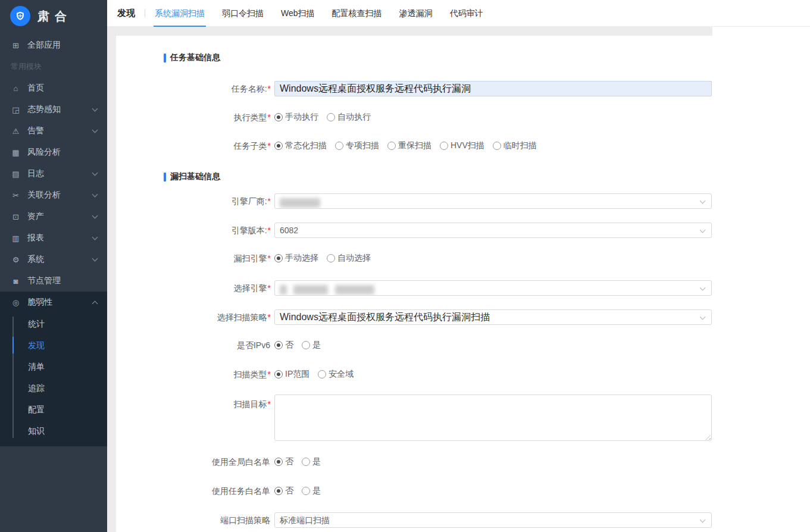 The height and width of the screenshot is (532, 810). I want to click on tab-config-check-scan: 配置核查扫描, so click(357, 13).